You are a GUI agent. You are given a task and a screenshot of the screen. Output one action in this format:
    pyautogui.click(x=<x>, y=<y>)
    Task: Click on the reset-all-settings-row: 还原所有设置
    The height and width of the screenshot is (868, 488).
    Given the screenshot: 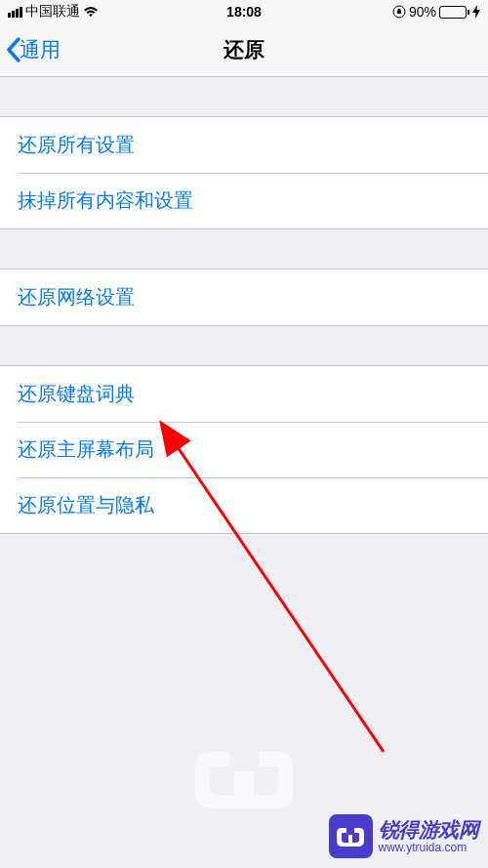 What is the action you would take?
    pyautogui.click(x=244, y=145)
    